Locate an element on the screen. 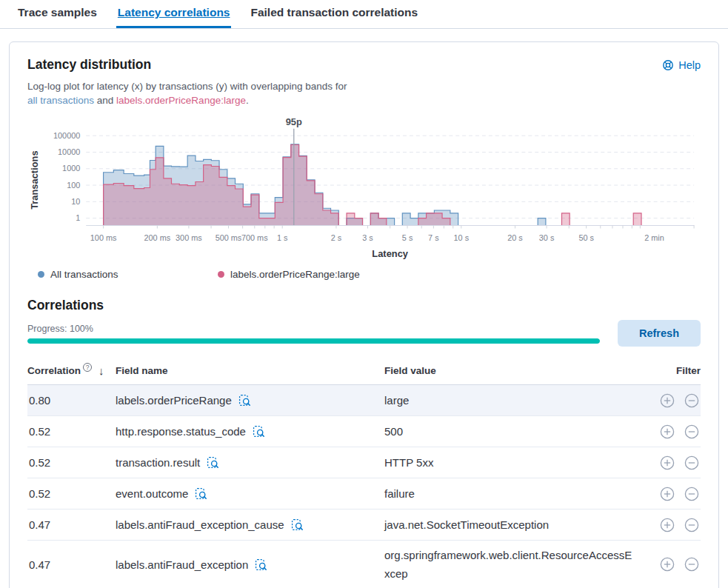  svg-text: 300 ms is located at coordinates (189, 238).